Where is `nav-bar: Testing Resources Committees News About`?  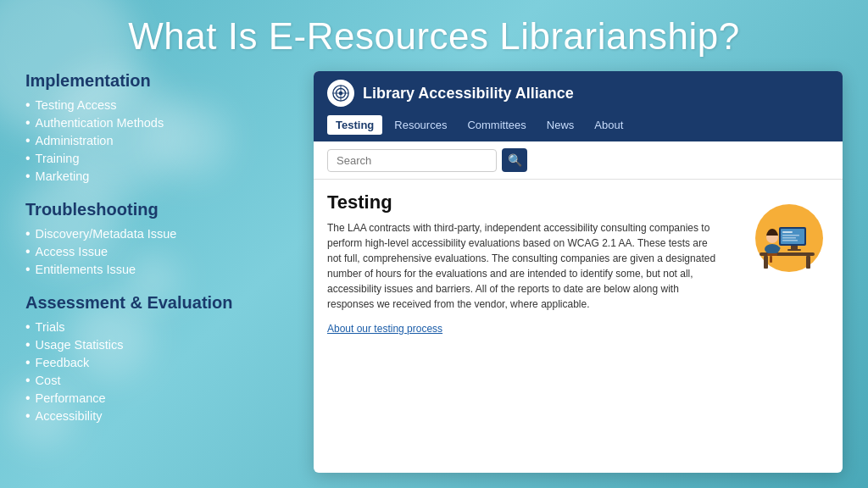
nav-bar: Testing Resources Committees News About is located at coordinates (578, 129).